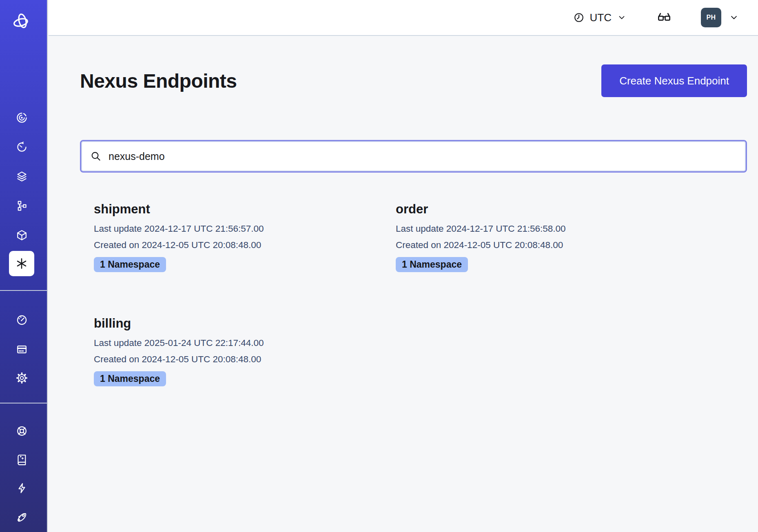  I want to click on page-title: Nexus Endpoints, so click(158, 81).